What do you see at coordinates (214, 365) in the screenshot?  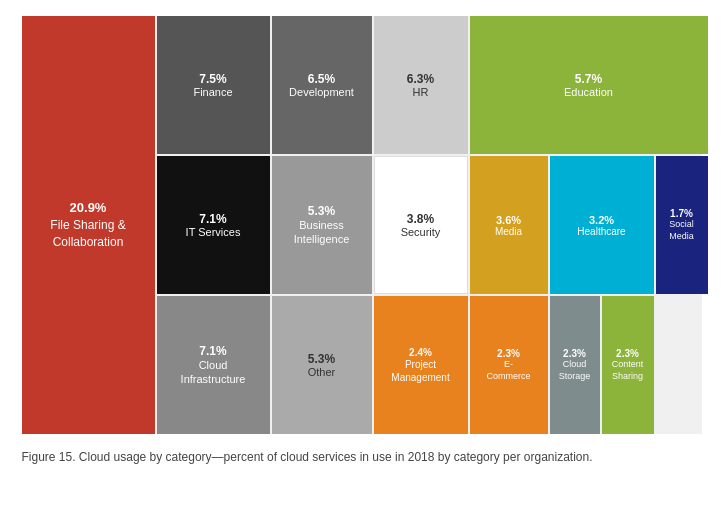 I see `cell-cloud-infra: 7.1% CloudInfrastructure` at bounding box center [214, 365].